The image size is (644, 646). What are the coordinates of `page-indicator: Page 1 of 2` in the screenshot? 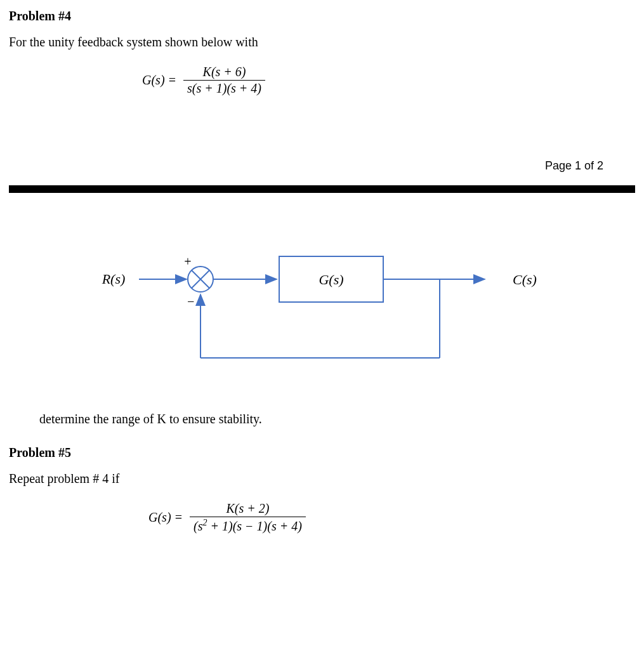 It's located at (306, 166).